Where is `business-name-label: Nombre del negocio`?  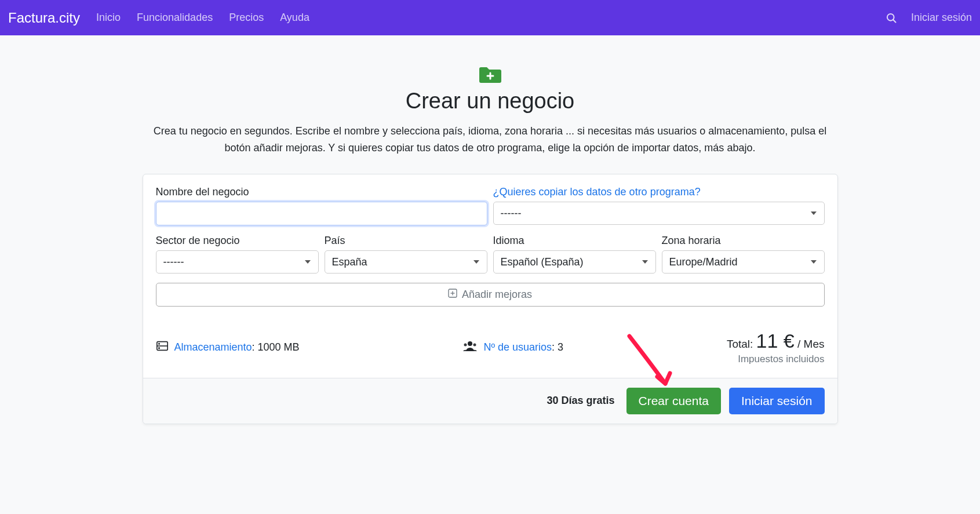
business-name-label: Nombre del negocio is located at coordinates (322, 192).